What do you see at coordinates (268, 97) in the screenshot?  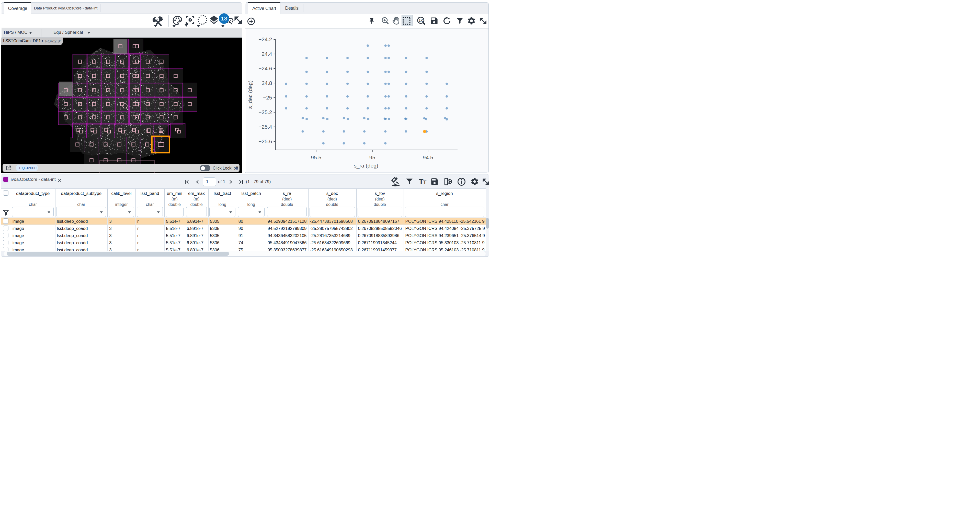 I see `svg-text: −25` at bounding box center [268, 97].